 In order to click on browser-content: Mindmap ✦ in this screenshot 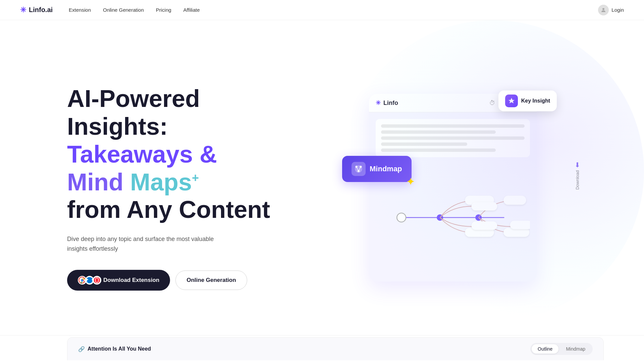, I will do `click(453, 188)`.